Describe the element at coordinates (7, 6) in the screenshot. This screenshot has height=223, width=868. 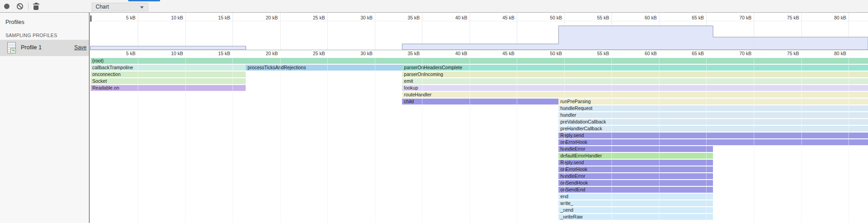
I see `record-heap-profile-button` at that location.